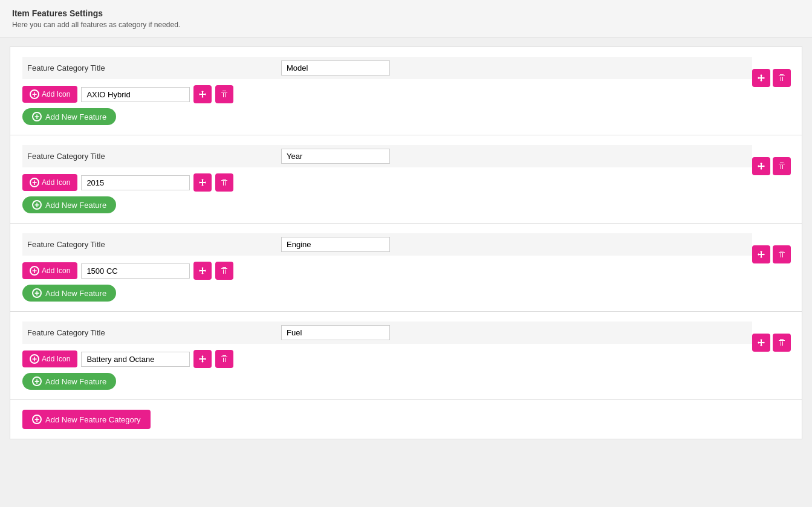  Describe the element at coordinates (406, 13) in the screenshot. I see `page-title: Item Features Settings` at that location.